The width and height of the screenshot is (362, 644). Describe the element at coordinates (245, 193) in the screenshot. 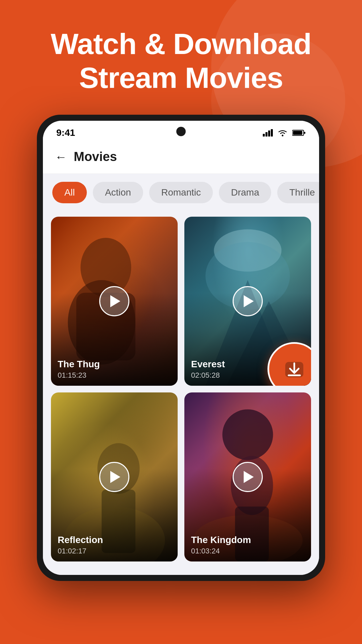

I see `genre-chip-drama: Drama` at that location.